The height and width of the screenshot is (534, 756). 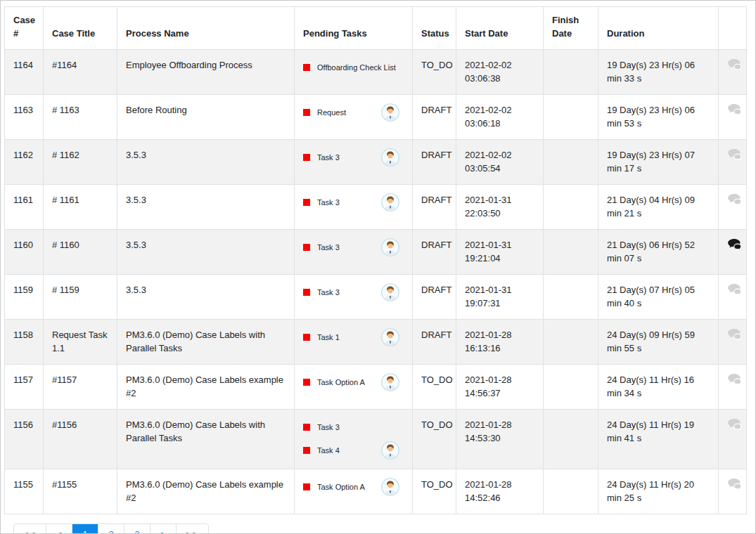 What do you see at coordinates (376, 207) in the screenshot?
I see `case-row-1161: 1161# 11613.5.3Task 3DRAFT2021-01-31 22:…` at bounding box center [376, 207].